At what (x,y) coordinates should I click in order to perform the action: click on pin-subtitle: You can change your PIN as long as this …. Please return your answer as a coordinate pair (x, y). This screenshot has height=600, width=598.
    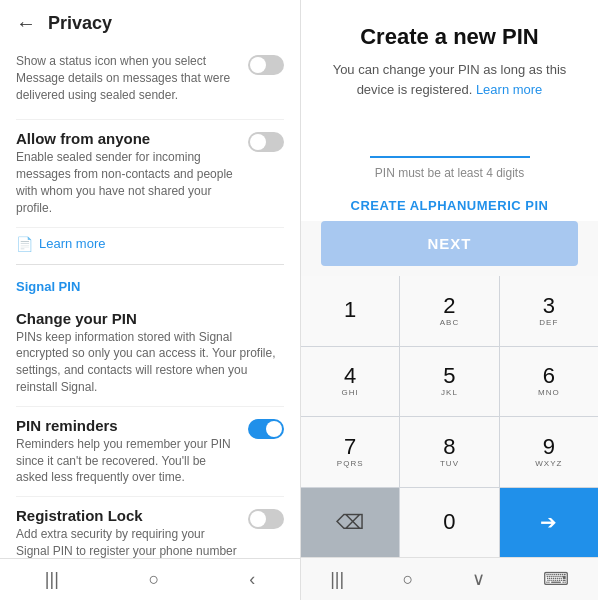
    Looking at the image, I should click on (450, 80).